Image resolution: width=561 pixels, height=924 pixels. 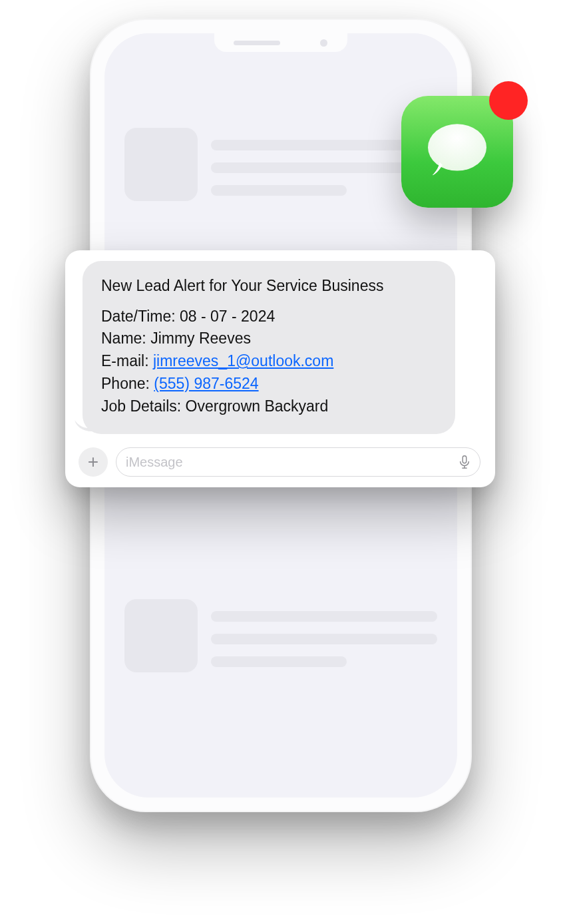 What do you see at coordinates (281, 43) in the screenshot?
I see `phone-notch` at bounding box center [281, 43].